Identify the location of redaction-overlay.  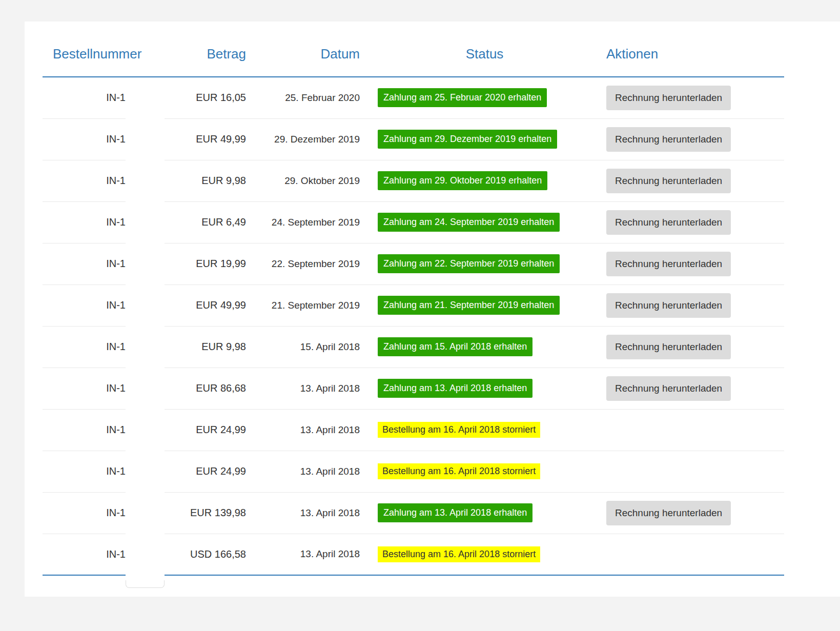
(145, 330).